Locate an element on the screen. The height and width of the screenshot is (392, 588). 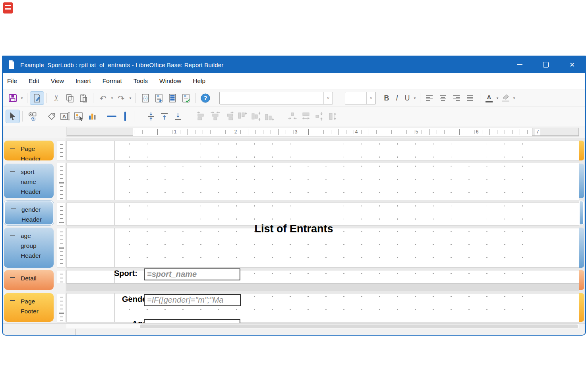
sport-name-field: =sport_name is located at coordinates (192, 274).